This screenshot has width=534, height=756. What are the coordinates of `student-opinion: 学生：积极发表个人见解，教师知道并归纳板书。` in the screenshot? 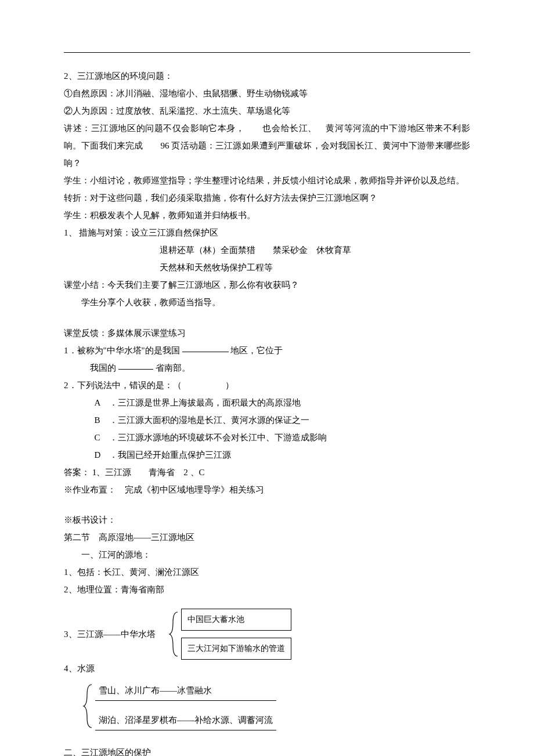 It's located at (267, 215).